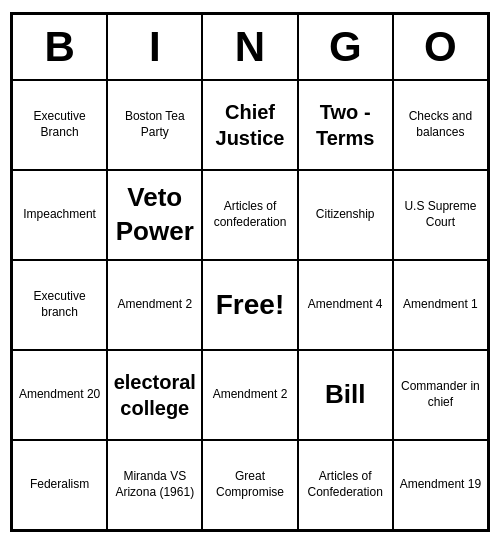  Describe the element at coordinates (60, 395) in the screenshot. I see `bingo-cell-15: Amendment 20` at that location.